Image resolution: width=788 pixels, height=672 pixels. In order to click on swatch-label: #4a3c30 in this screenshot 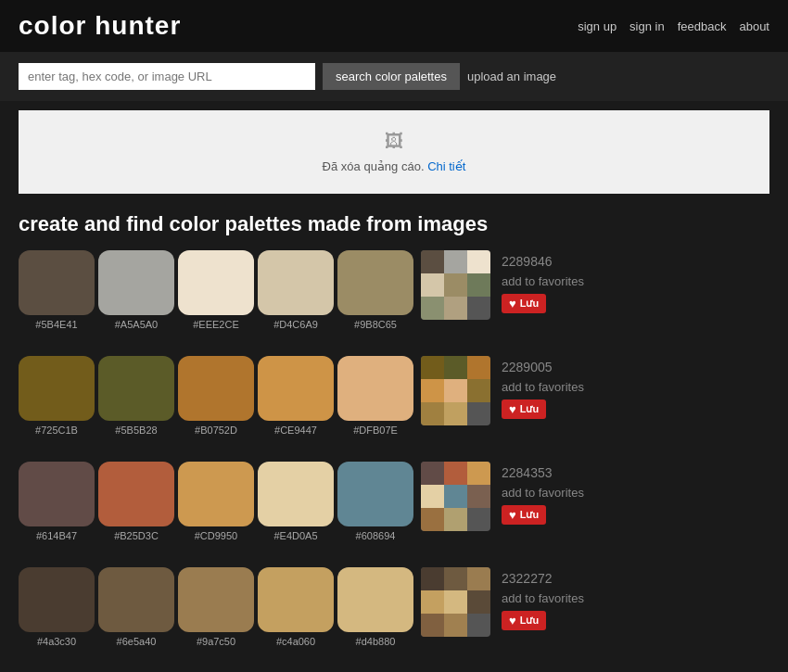, I will do `click(57, 641)`.